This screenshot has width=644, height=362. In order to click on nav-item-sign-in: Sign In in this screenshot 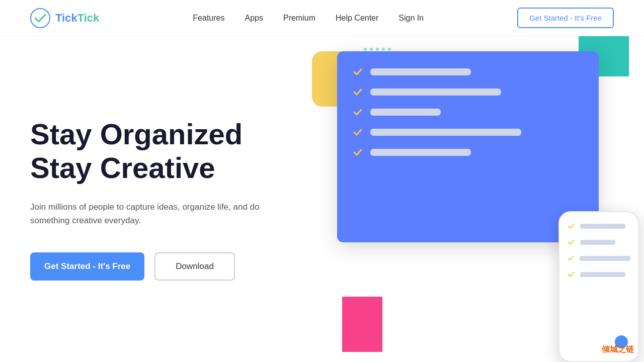, I will do `click(411, 18)`.